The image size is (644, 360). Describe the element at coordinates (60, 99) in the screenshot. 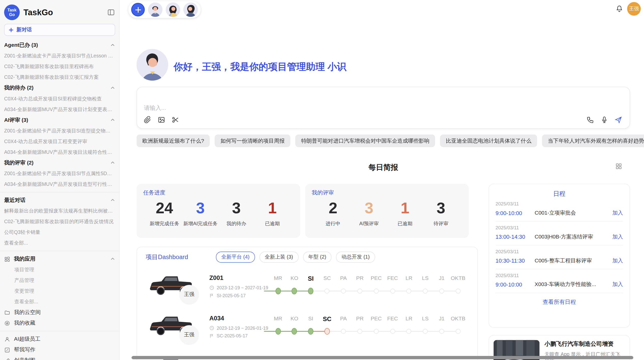

I see `sidebar-item: C0X4-动力总成开发项目SI里程碑提交物检查` at that location.